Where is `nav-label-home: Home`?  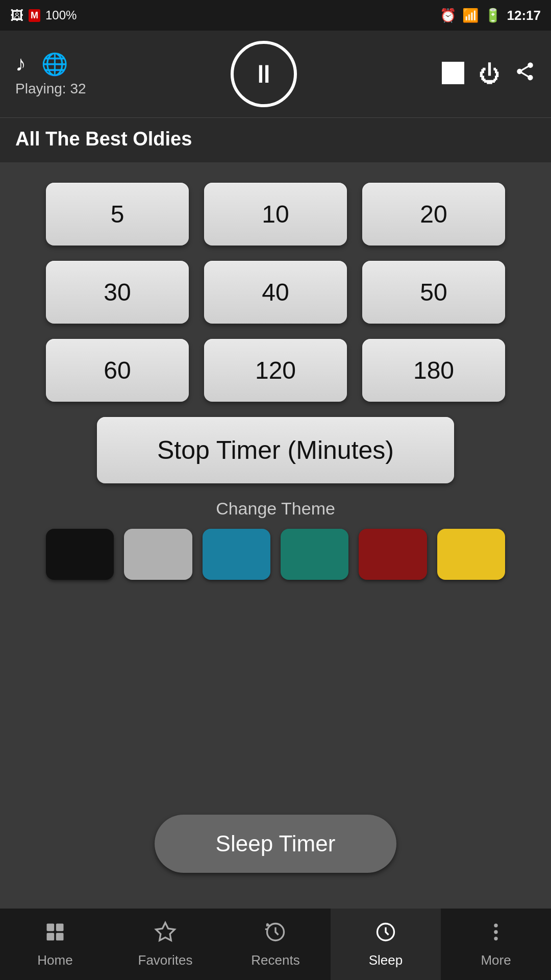
nav-label-home: Home is located at coordinates (55, 961).